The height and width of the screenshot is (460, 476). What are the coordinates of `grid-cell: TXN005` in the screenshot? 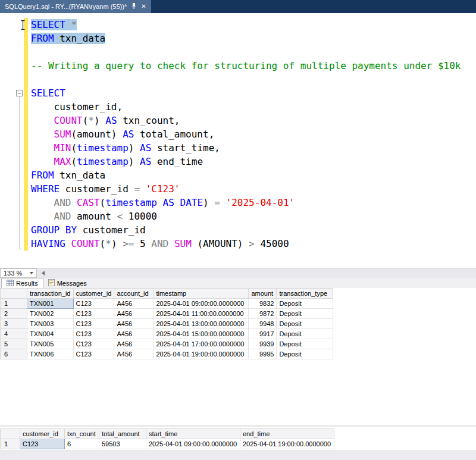 It's located at (51, 344).